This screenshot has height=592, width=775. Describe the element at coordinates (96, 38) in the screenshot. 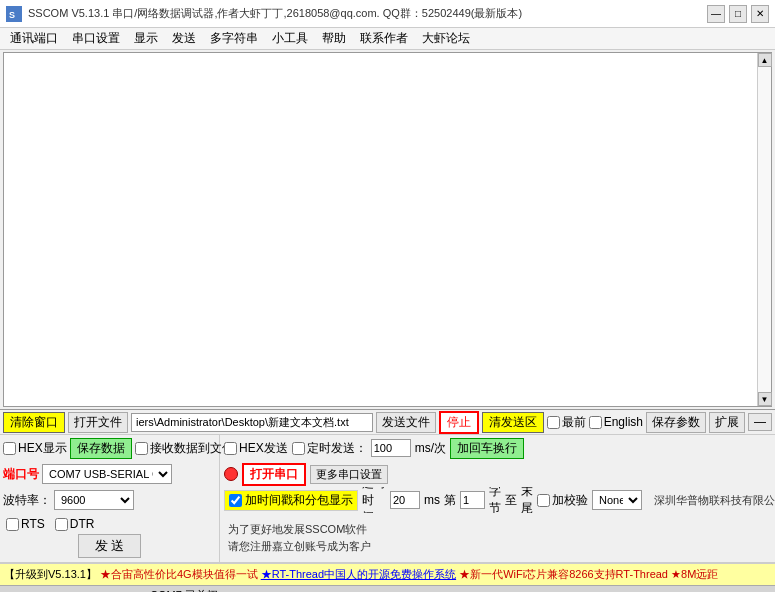

I see `menu-serial-settings: 串口设置` at that location.